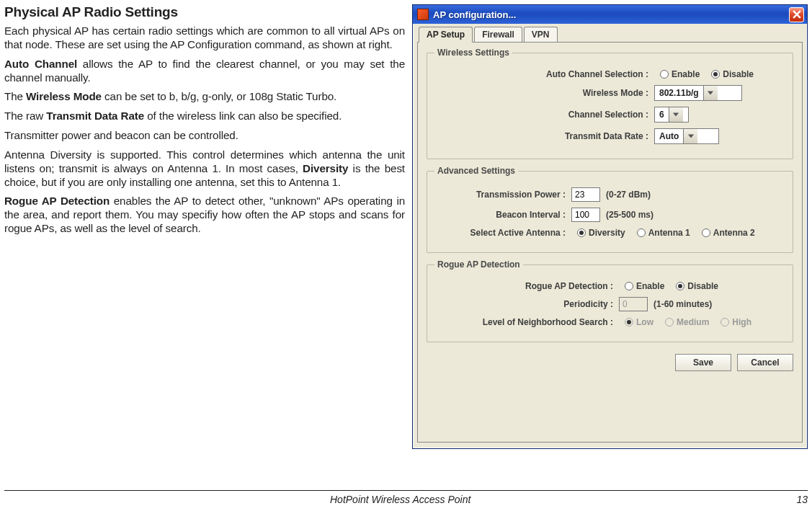  What do you see at coordinates (445, 35) in the screenshot?
I see `tab-ap-setup: AP Setup` at bounding box center [445, 35].